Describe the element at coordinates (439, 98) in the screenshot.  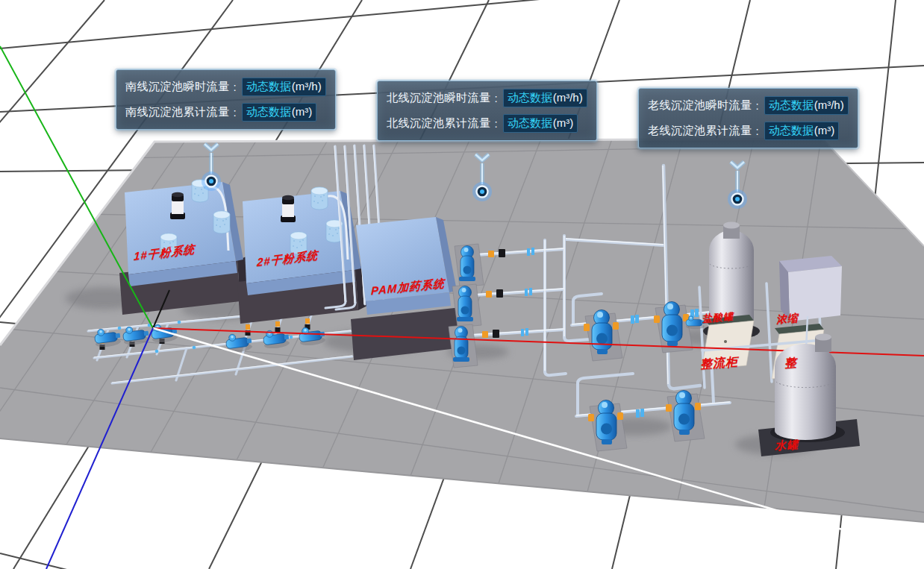
I see `flow-label: 北线沉淀池瞬时流量` at that location.